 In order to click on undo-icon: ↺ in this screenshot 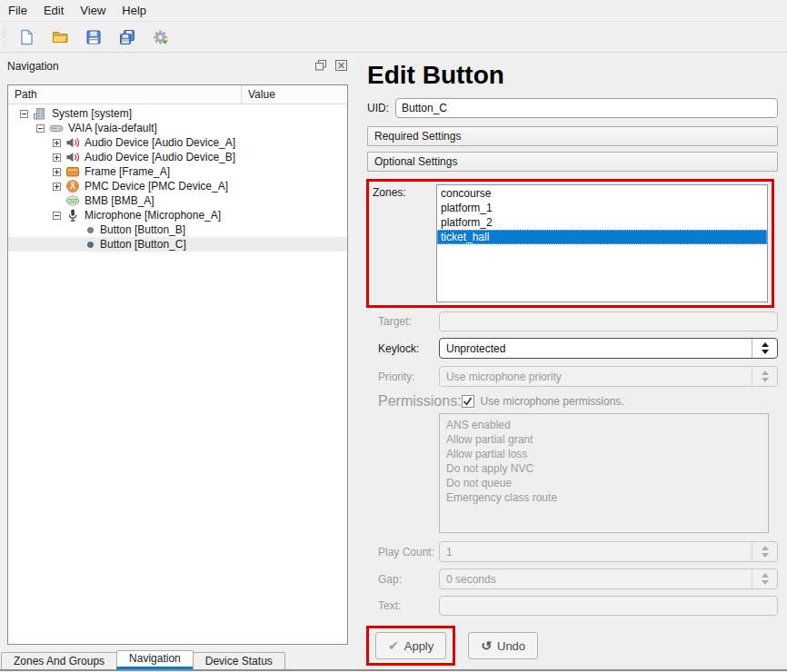, I will do `click(486, 646)`.